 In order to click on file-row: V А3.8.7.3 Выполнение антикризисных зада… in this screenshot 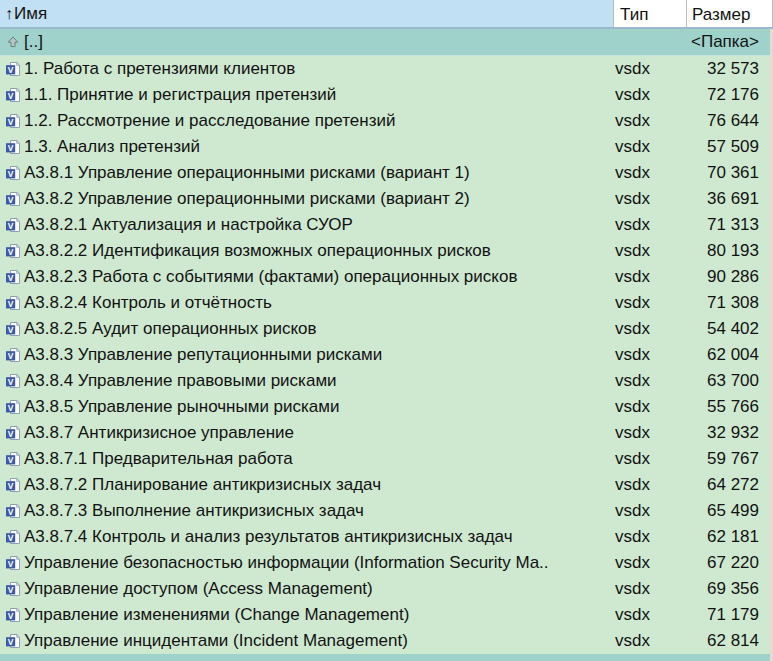, I will do `click(386, 511)`.